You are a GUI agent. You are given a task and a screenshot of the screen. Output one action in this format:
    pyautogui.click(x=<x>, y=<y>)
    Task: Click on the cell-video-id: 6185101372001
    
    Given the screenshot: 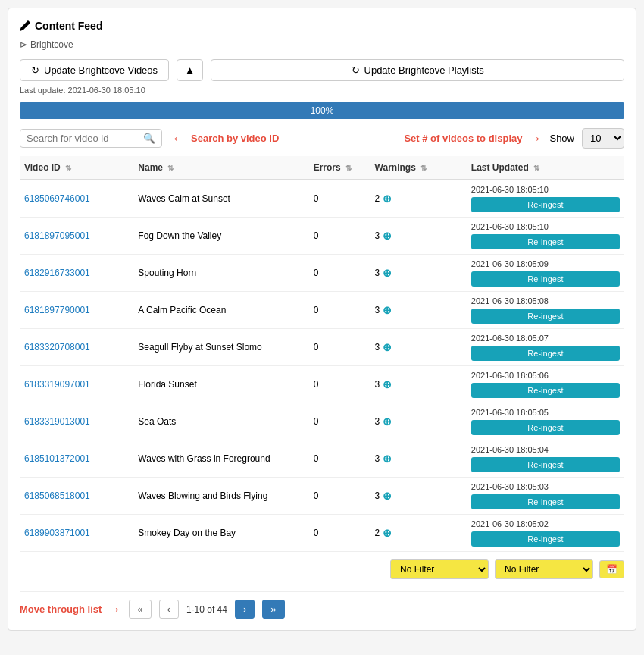 What is the action you would take?
    pyautogui.click(x=77, y=459)
    